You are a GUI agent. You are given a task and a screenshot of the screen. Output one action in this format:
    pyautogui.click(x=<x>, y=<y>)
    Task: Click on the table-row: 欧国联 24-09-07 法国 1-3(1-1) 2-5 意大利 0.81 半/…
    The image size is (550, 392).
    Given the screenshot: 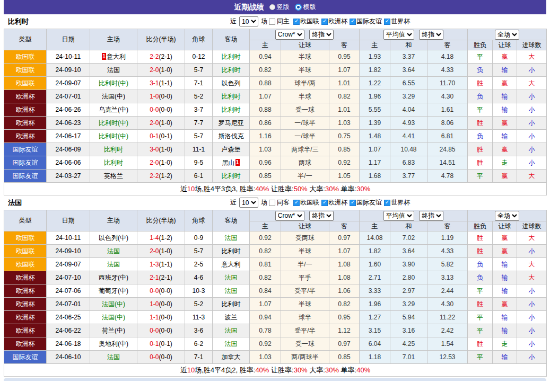 What is the action you would take?
    pyautogui.click(x=276, y=265)
    